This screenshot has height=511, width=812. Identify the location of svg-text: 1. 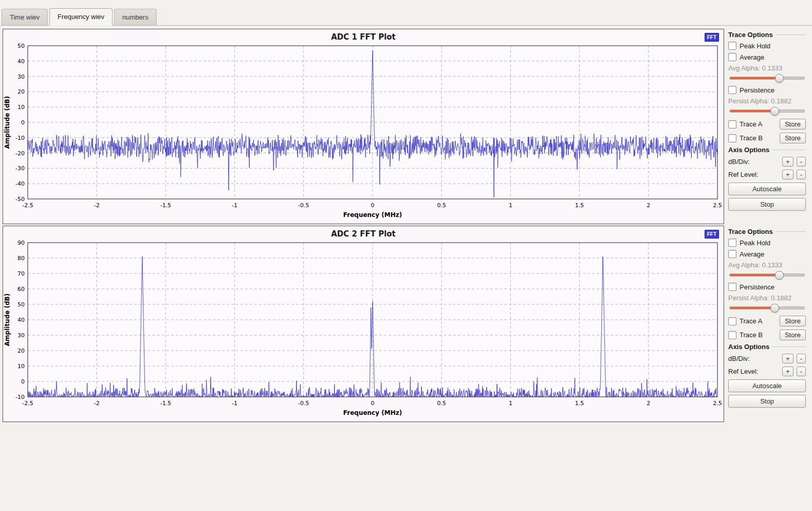
(511, 206).